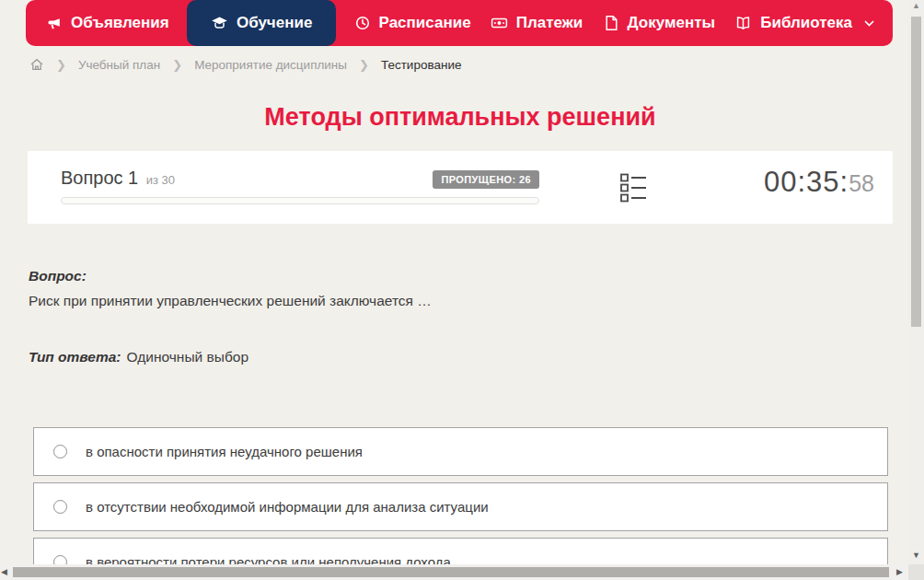 The width and height of the screenshot is (924, 580). What do you see at coordinates (459, 23) in the screenshot?
I see `top-navigation: Объявления Обучение Расписание Платежи Д…` at bounding box center [459, 23].